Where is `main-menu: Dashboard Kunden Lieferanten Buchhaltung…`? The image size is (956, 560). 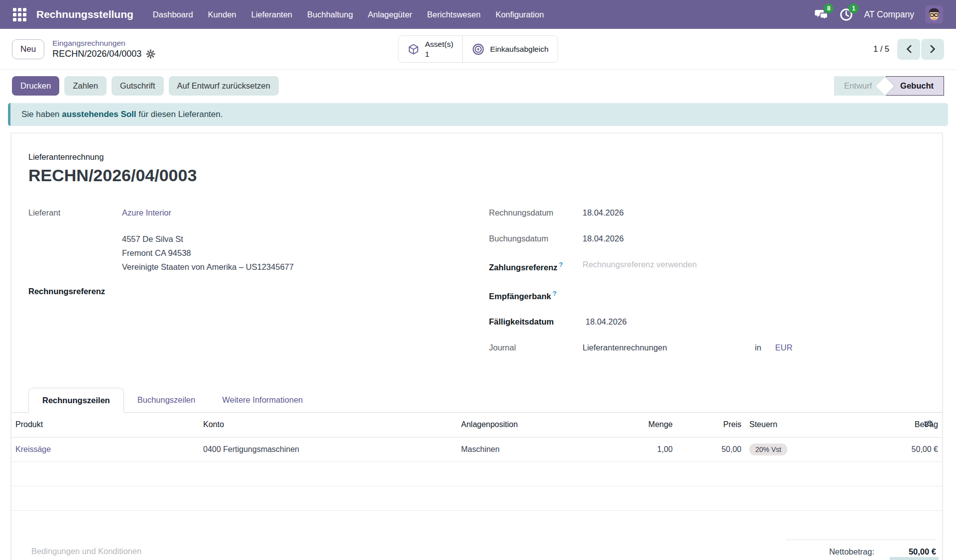
main-menu: Dashboard Kunden Lieferanten Buchhaltung… is located at coordinates (349, 15).